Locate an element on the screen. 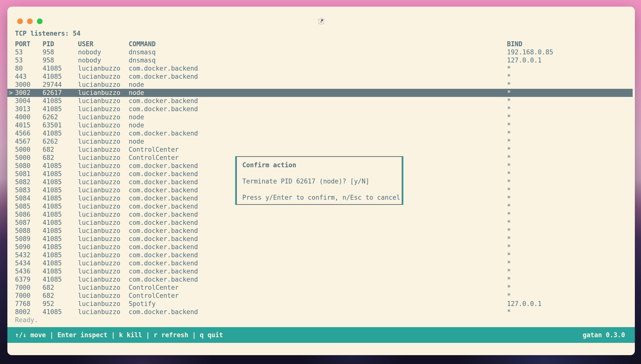 The width and height of the screenshot is (641, 364). table-row: 508741085lucianbuzzocom.docker.backend* is located at coordinates (321, 223).